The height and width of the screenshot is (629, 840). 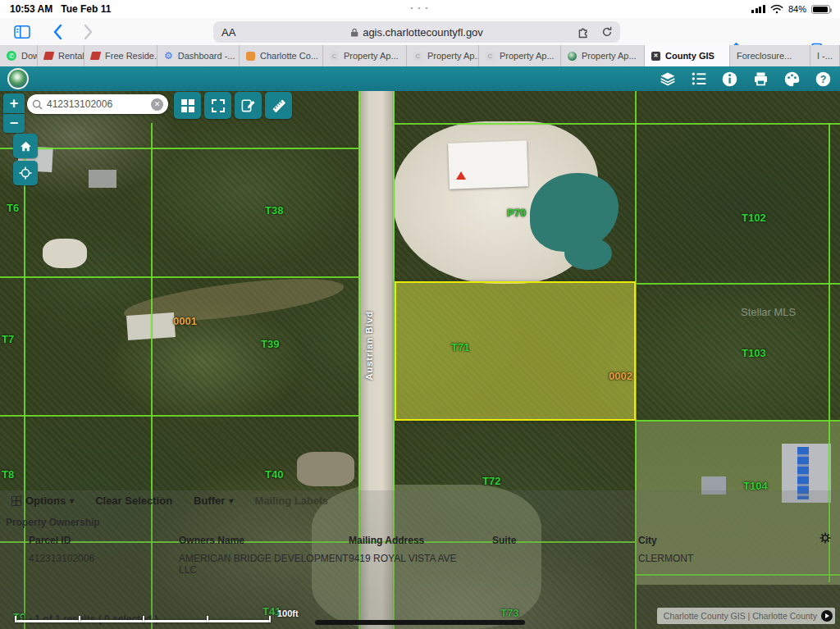 I want to click on column-header: Parcel ID, so click(x=103, y=544).